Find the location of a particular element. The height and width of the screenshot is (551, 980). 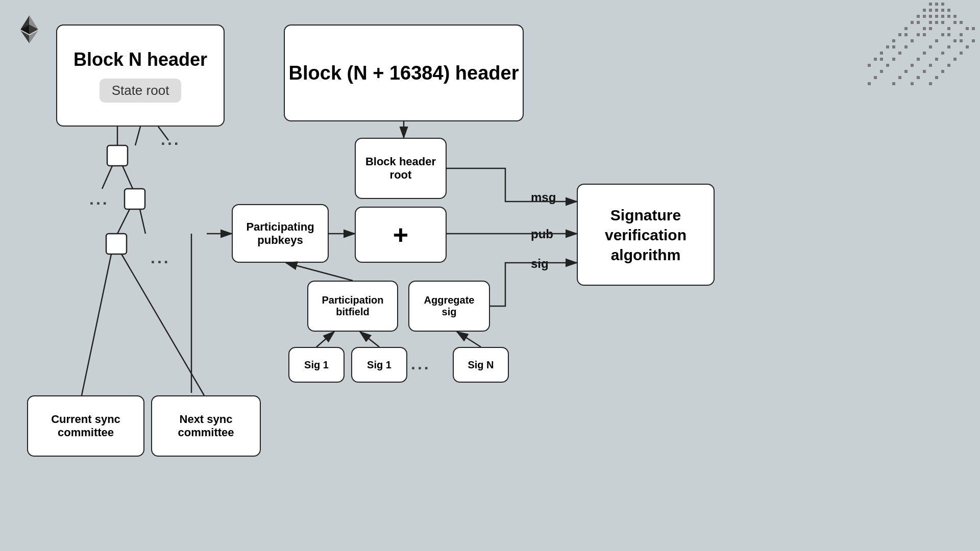

participation-bitfield-label: Participation bitfield is located at coordinates (352, 306).